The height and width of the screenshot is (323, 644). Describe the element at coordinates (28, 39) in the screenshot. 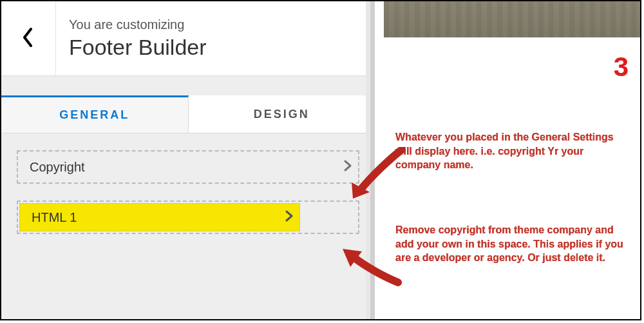

I see `chevron-left-icon` at that location.